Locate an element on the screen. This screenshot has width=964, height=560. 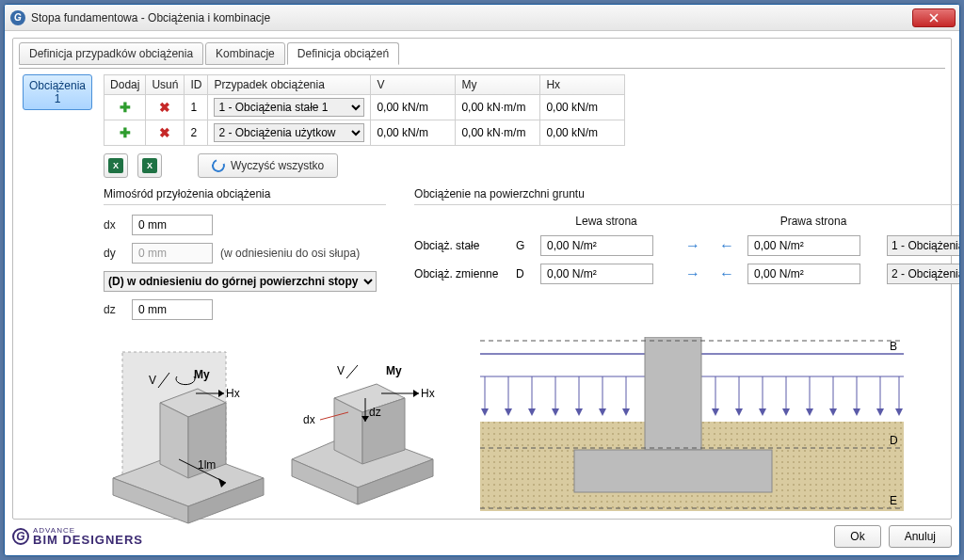
svg-text: dx is located at coordinates (309, 420).